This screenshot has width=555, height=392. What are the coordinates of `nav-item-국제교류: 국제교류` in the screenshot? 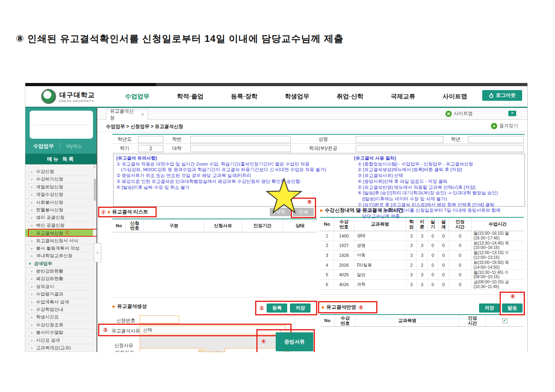 It's located at (403, 96).